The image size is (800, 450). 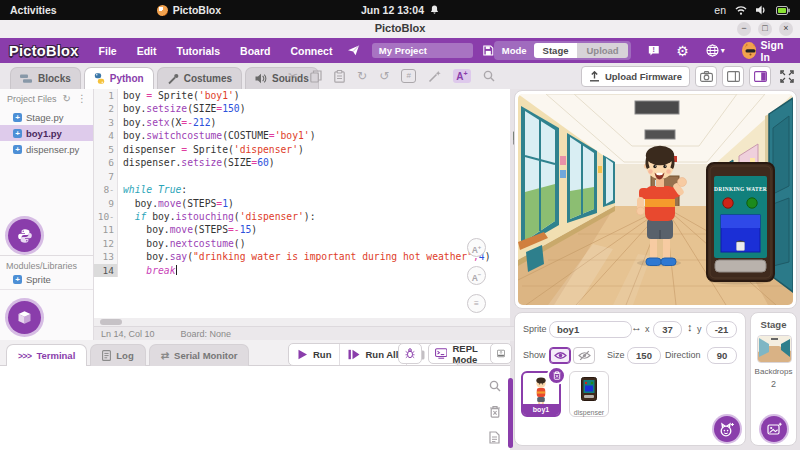 What do you see at coordinates (129, 355) in the screenshot?
I see `terminal-tabs: >>>TerminalLog⇄Serial Monitor` at bounding box center [129, 355].